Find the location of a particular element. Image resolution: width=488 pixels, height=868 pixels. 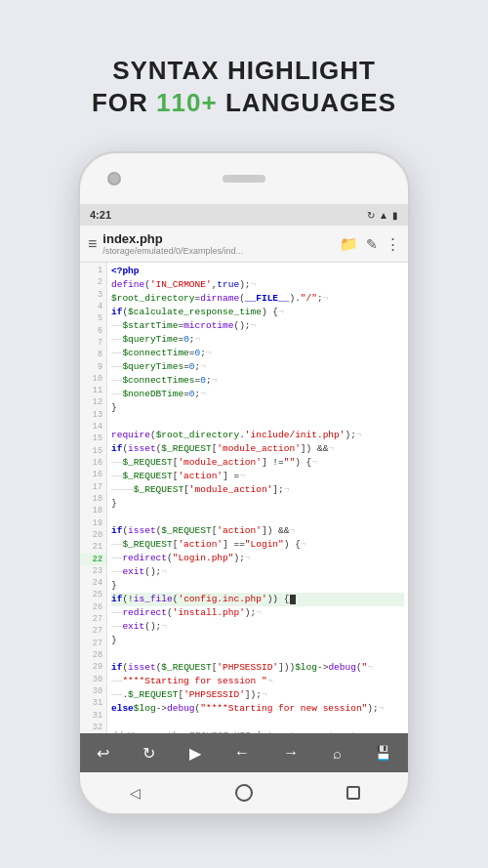

toolbar: ≡ index.php /storage/emulated/0/Examples… is located at coordinates (244, 244).